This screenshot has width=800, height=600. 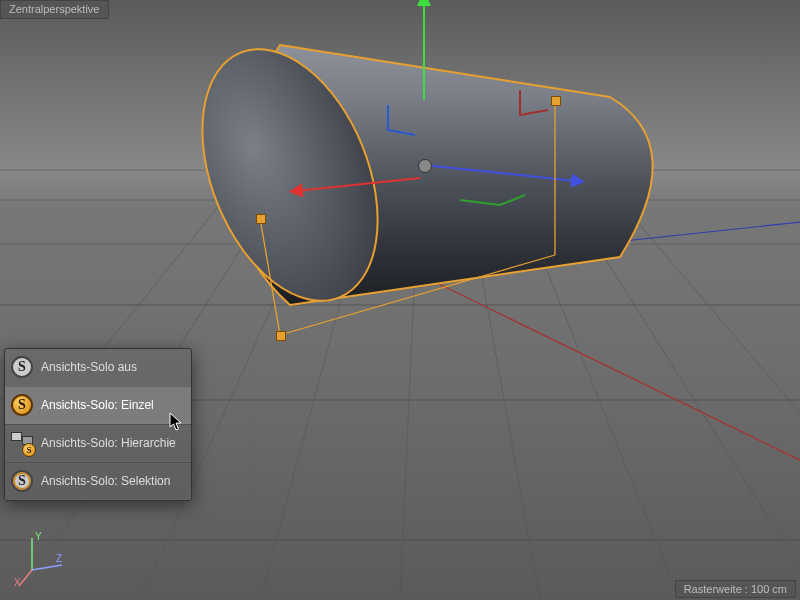 I want to click on menu-item-solo-off: S Ansichts-Solo aus, so click(x=98, y=368).